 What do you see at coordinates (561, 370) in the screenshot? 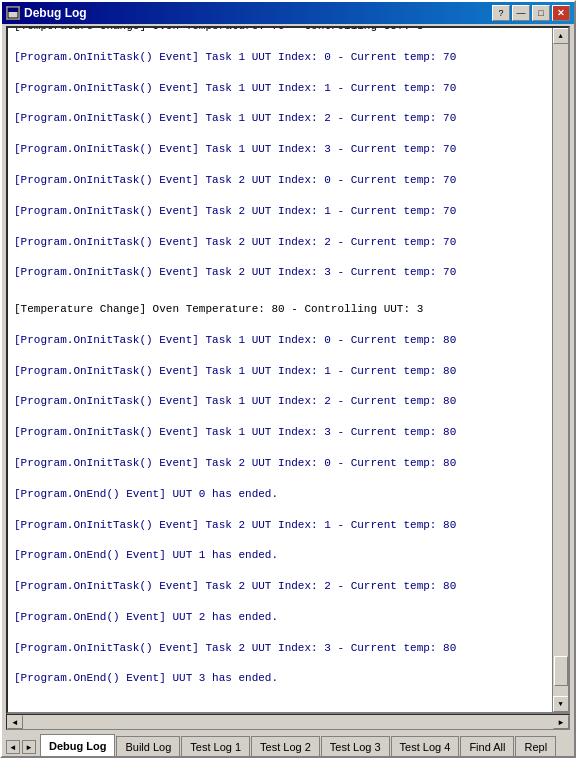
I see `scroll-track` at bounding box center [561, 370].